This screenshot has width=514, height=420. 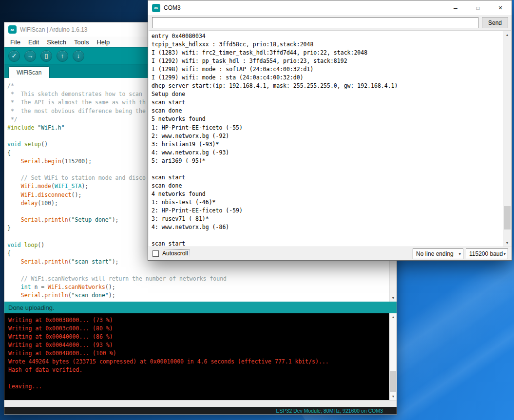 I want to click on serial-line: 1: HP-Print-EE-ficeto (-55), so click(x=275, y=128).